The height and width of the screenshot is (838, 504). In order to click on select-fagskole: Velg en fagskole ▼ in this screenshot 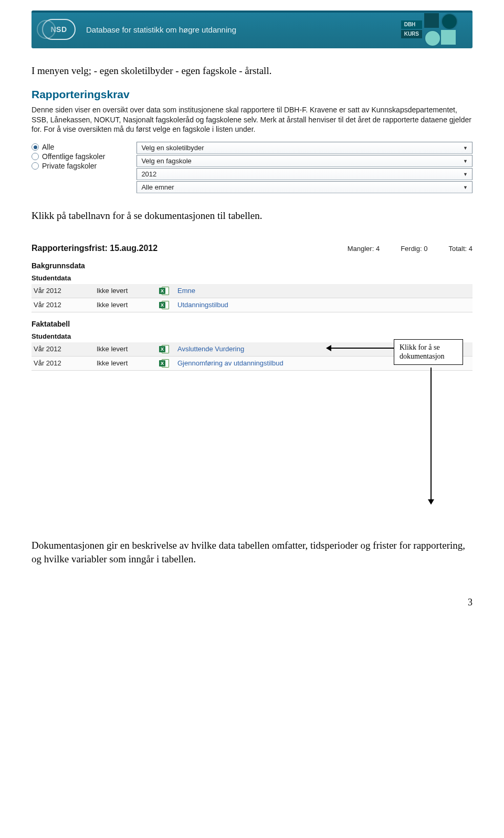, I will do `click(304, 161)`.